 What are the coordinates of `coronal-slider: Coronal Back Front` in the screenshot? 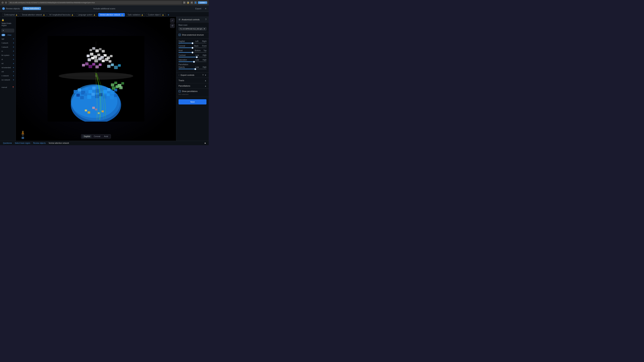 It's located at (192, 46).